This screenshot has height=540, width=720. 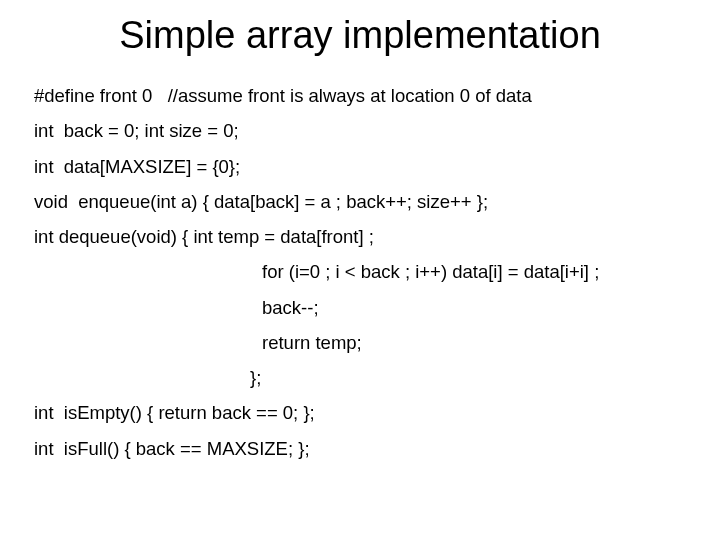 What do you see at coordinates (360, 378) in the screenshot?
I see `code-line: };` at bounding box center [360, 378].